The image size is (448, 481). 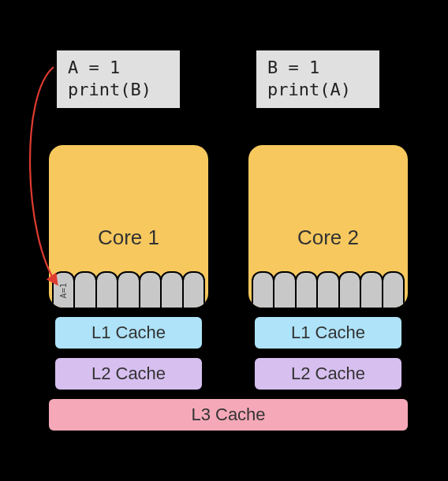 I want to click on code-box-right: B = 1 print(A), so click(x=318, y=79).